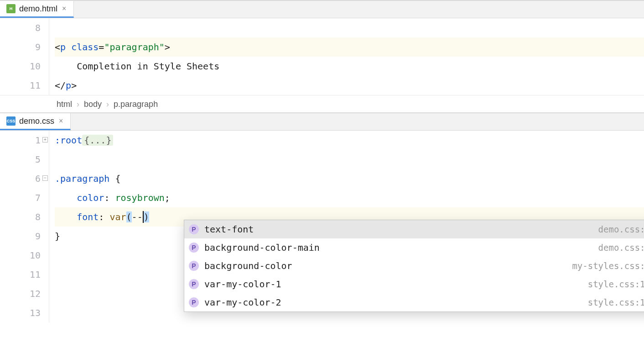 The height and width of the screenshot is (338, 644). What do you see at coordinates (11, 9) in the screenshot?
I see `html-file-icon: H` at bounding box center [11, 9].